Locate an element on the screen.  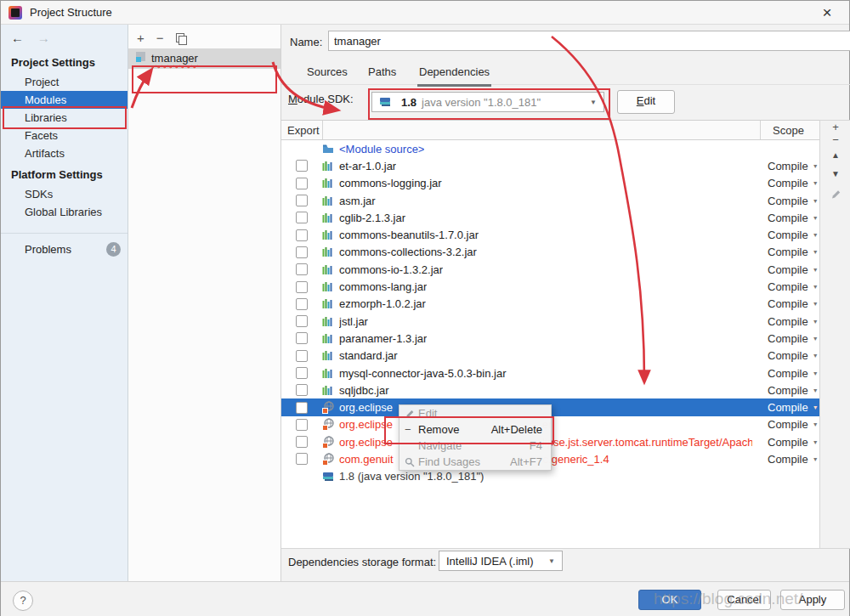
sidebar-item-sdks: SDKs is located at coordinates (65, 194).